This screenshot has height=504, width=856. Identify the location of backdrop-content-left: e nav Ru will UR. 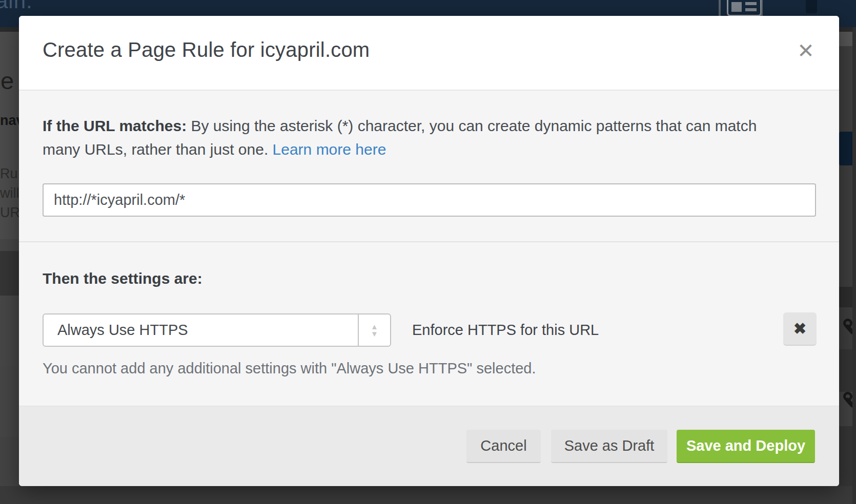
(9, 135).